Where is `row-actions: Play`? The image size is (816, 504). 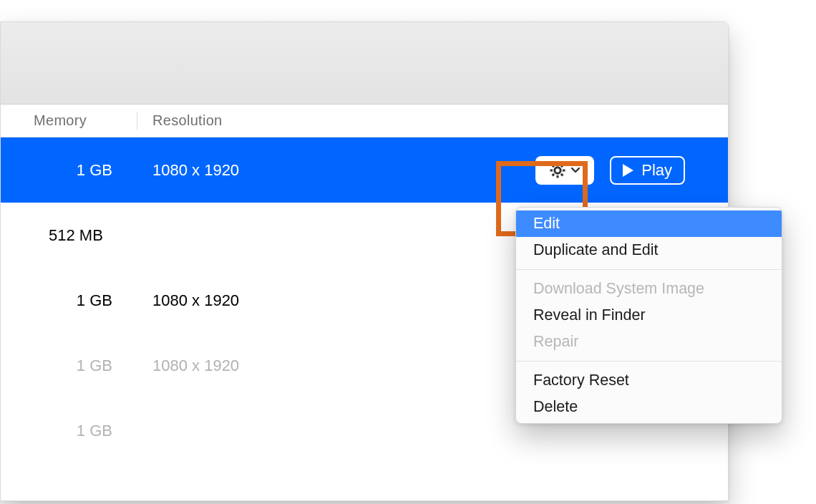 row-actions: Play is located at coordinates (631, 170).